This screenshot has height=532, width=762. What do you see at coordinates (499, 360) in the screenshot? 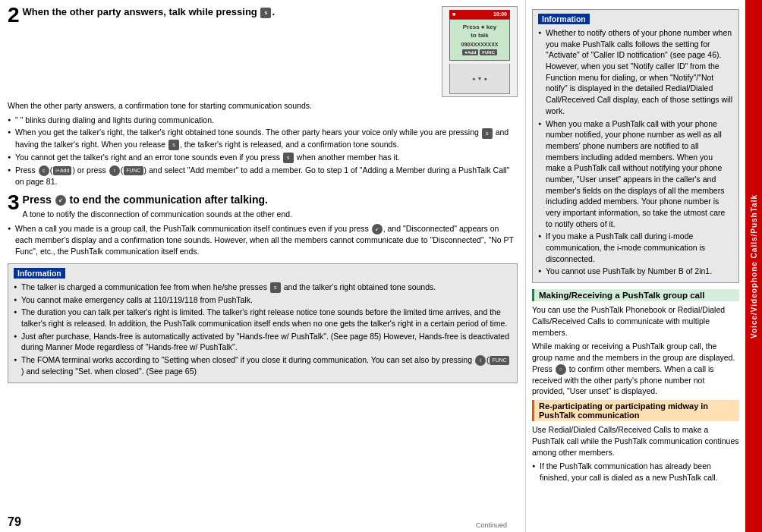
I see `func-label-setting: FUNC` at bounding box center [499, 360].